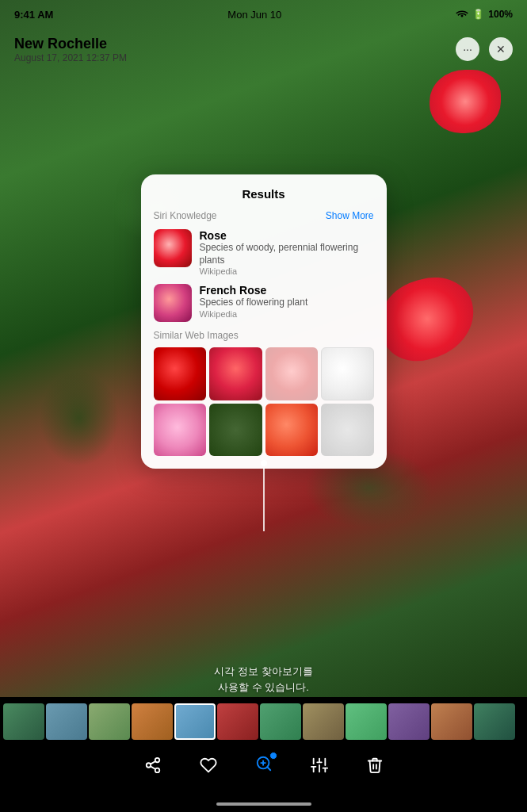 Image resolution: width=527 pixels, height=812 pixels. Describe the element at coordinates (287, 290) in the screenshot. I see `french-rose-name: French Rose` at that location.